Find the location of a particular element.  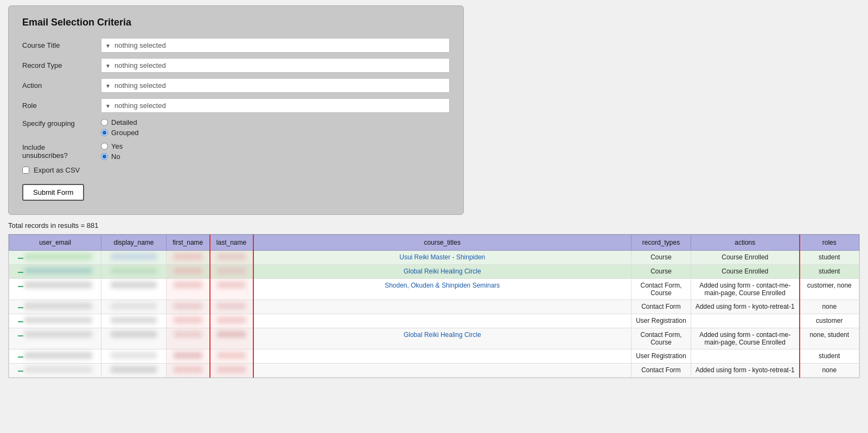

table-row: User Registrationstudent is located at coordinates (434, 356).